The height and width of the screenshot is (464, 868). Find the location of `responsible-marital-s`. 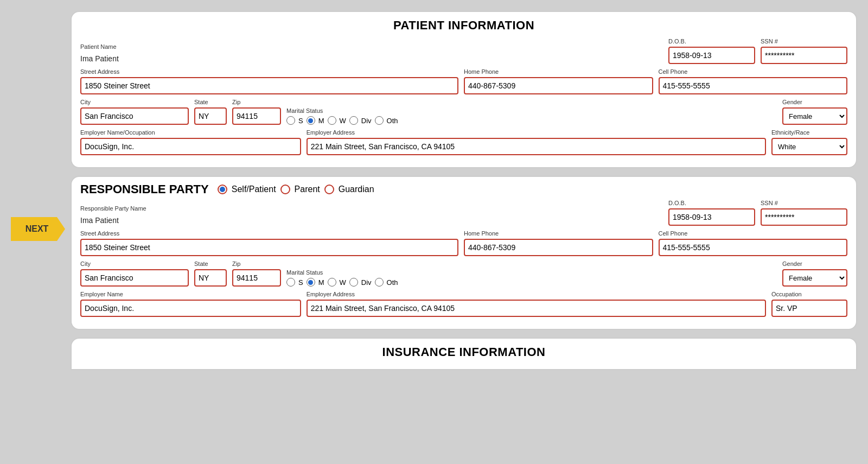

responsible-marital-s is located at coordinates (291, 282).